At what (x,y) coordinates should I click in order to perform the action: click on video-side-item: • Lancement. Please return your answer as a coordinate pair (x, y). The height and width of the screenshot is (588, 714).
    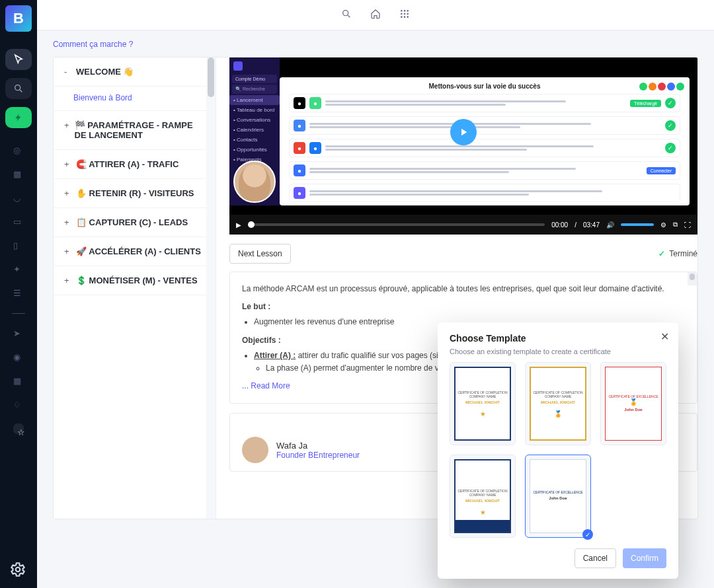
    Looking at the image, I should click on (255, 100).